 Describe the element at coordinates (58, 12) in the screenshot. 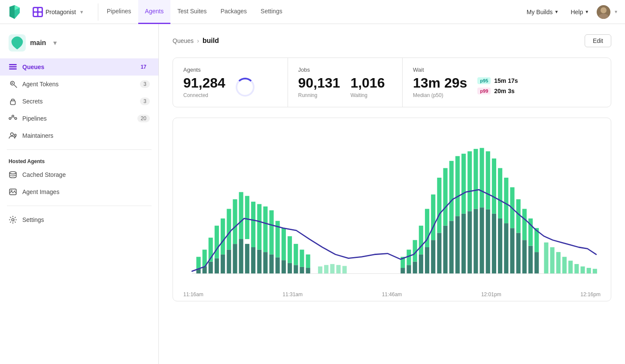

I see `org-selector: Protagonist ▼` at that location.